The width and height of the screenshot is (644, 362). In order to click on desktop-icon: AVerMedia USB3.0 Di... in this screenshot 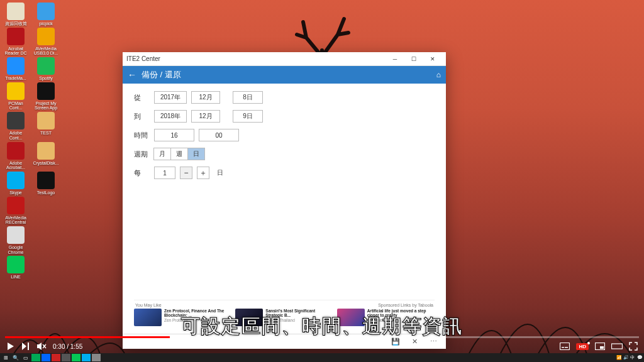, I will do `click(46, 41)`.